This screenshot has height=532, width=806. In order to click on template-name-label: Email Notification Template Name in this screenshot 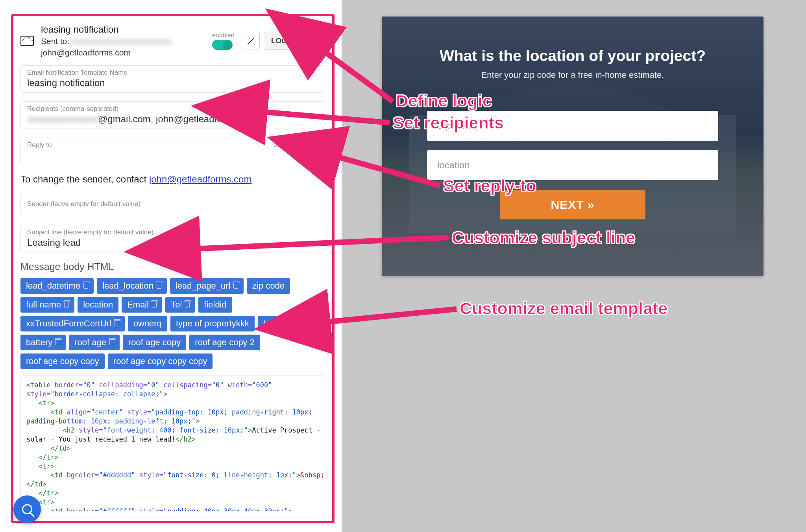, I will do `click(173, 73)`.